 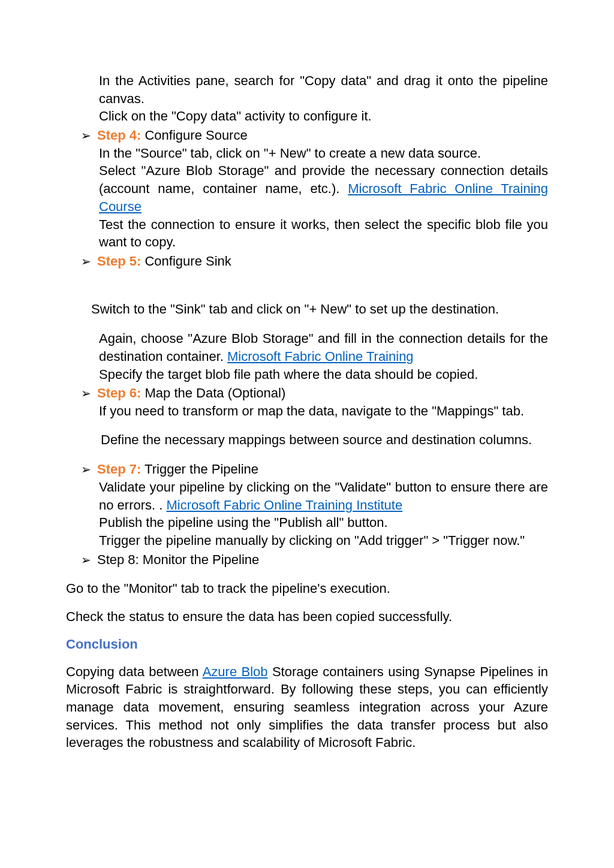 What do you see at coordinates (307, 617) in the screenshot?
I see `step-8-body-2: Check the status to ensure the data has …` at bounding box center [307, 617].